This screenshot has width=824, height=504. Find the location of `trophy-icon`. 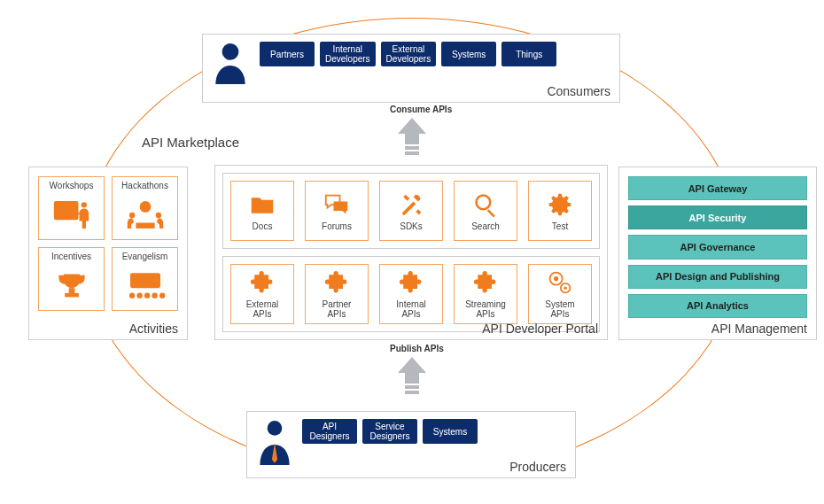

trophy-icon is located at coordinates (71, 286).